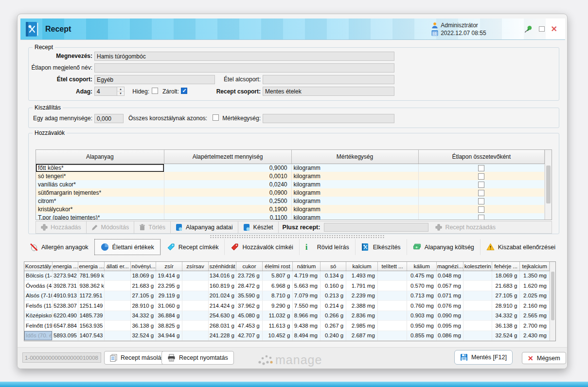 The width and height of the screenshot is (588, 387). I want to click on plusz-recept-input, so click(376, 227).